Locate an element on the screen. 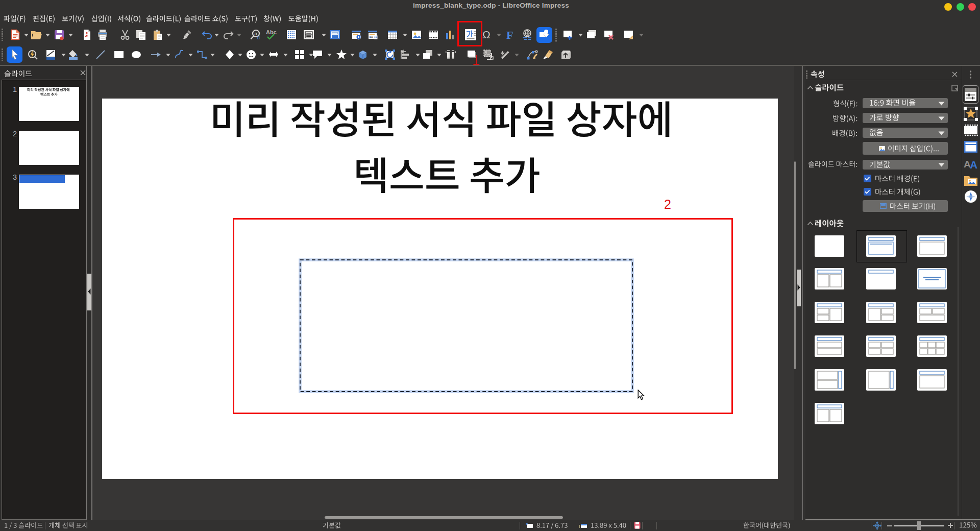 The width and height of the screenshot is (980, 531). svg-text: Abc is located at coordinates (272, 32).